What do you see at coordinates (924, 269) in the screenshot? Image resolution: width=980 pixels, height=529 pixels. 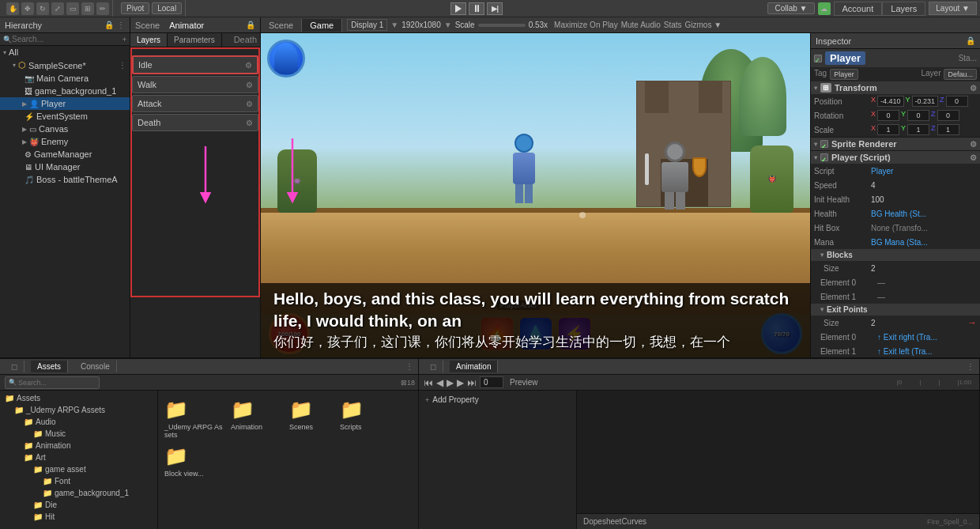 I see `blocks-size-value: 2` at bounding box center [924, 269].